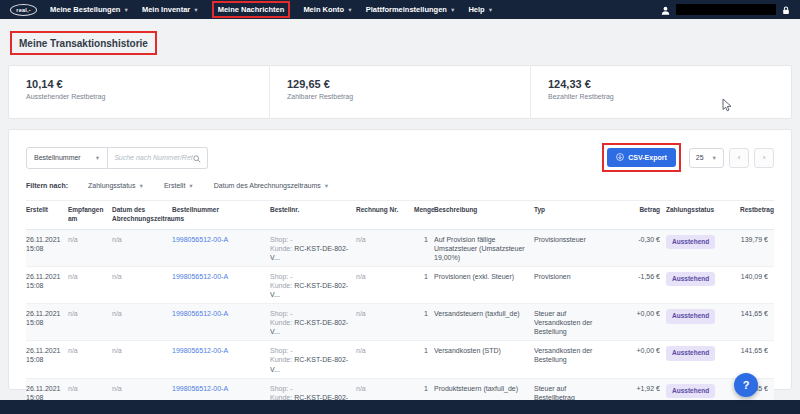 This screenshot has height=414, width=800. Describe the element at coordinates (640, 360) in the screenshot. I see `cell-betrag: +0,00 €` at that location.